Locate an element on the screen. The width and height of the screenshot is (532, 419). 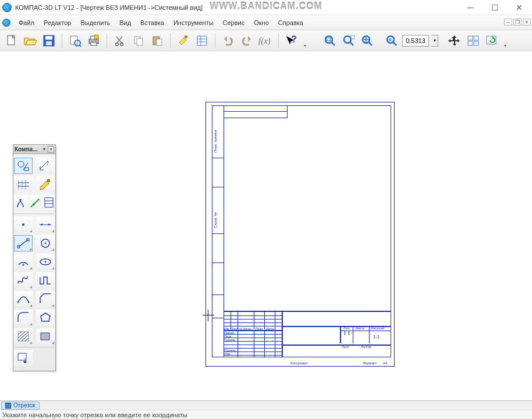
tool-spec is located at coordinates (49, 203).